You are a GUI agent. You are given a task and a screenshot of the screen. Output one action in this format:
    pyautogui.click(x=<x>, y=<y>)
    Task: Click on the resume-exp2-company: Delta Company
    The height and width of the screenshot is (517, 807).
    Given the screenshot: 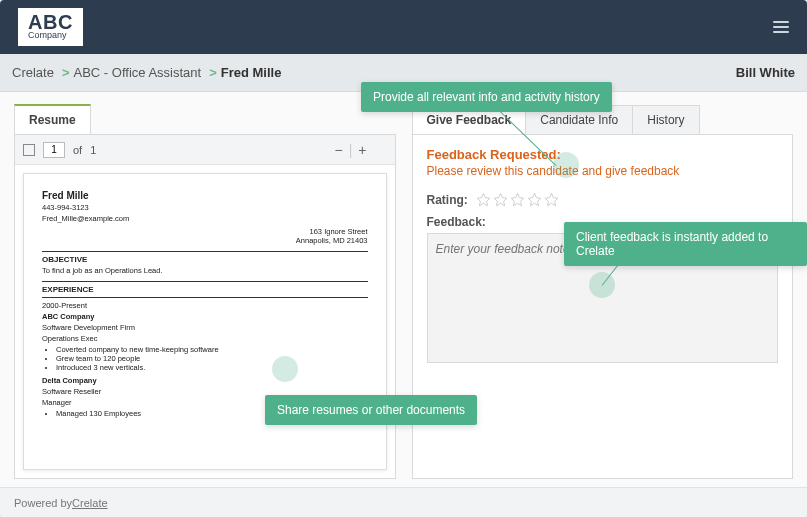 What is the action you would take?
    pyautogui.click(x=205, y=380)
    